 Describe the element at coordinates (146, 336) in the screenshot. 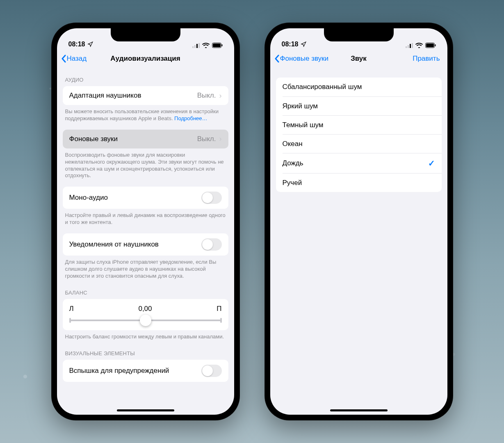

I see `footer-balance: Настроить баланс громкости между левым и…` at that location.